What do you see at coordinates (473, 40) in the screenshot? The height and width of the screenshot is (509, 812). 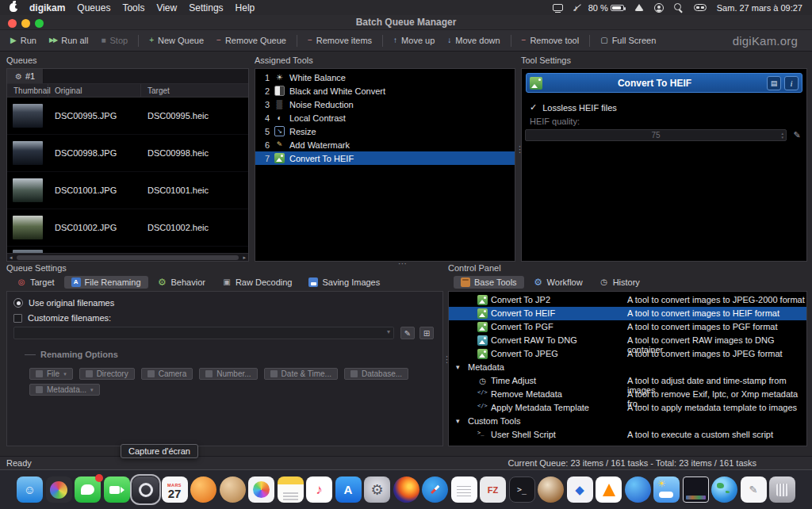 I see `move-down-button: ↓ Move down` at bounding box center [473, 40].